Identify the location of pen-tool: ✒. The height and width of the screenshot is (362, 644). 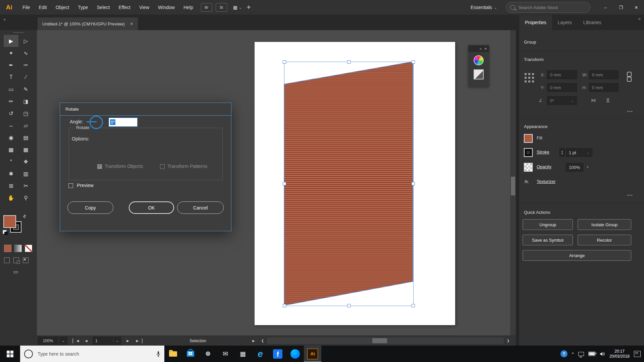
(11, 65).